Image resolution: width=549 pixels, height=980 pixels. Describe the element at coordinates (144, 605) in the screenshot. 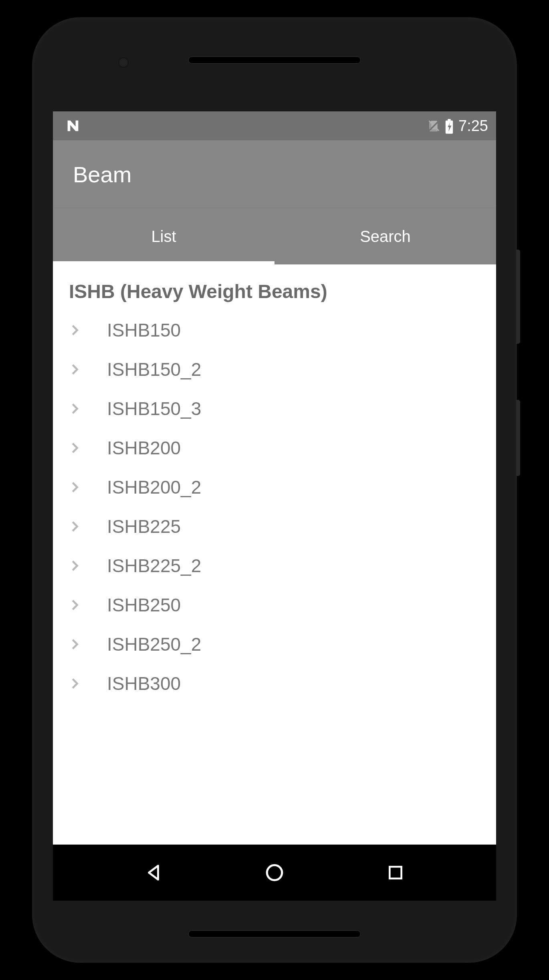

I see `list-item-label: ISHB250` at that location.